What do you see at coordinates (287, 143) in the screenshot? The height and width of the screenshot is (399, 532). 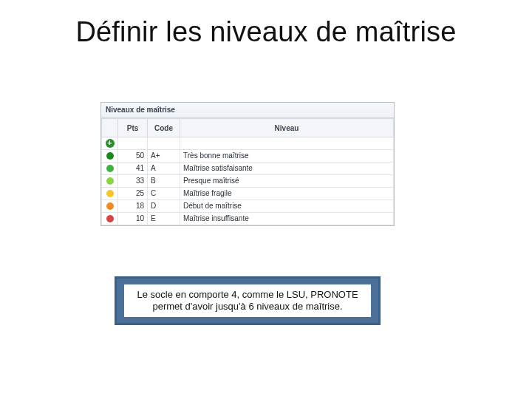 I see `add-row-niveau` at bounding box center [287, 143].